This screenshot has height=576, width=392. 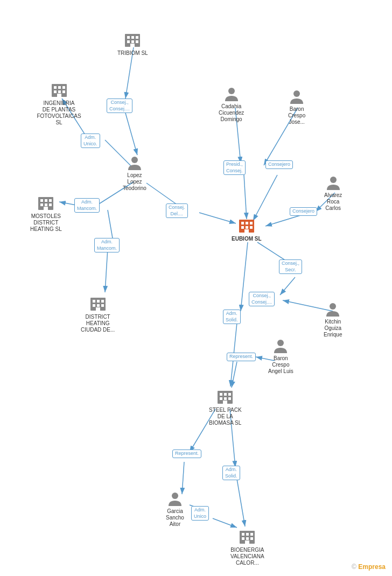 I want to click on represent-badge-2: Represent., so click(x=187, y=454).